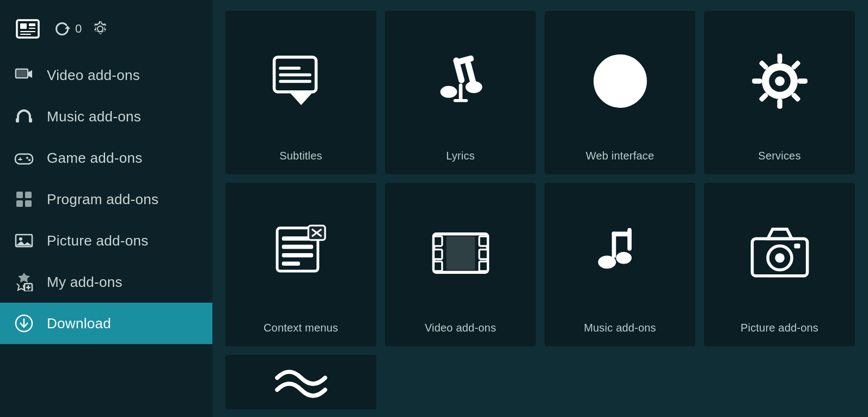  I want to click on tile-context-menus: Context menus, so click(301, 265).